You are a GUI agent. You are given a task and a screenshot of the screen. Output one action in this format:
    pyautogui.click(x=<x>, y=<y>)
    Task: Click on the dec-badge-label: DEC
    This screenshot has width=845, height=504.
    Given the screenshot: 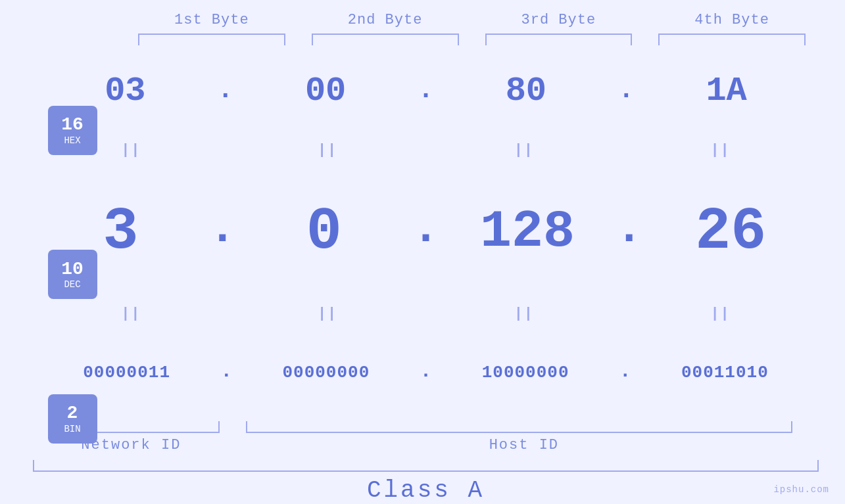 What is the action you would take?
    pyautogui.click(x=72, y=285)
    